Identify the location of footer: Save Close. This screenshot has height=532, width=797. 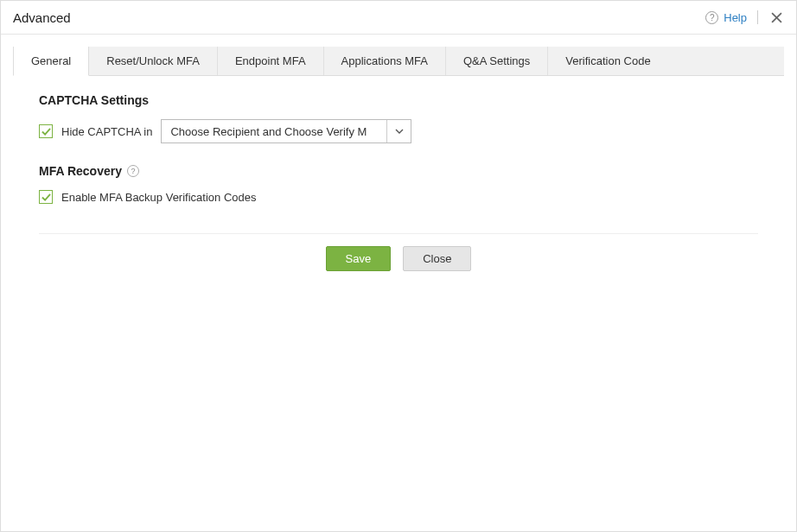
(398, 261).